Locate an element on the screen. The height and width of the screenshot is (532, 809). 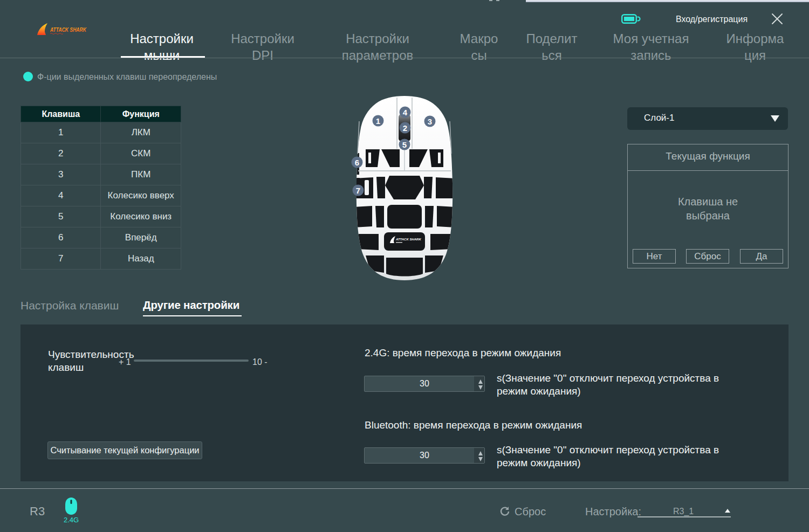
svg-text: 1 is located at coordinates (378, 121).